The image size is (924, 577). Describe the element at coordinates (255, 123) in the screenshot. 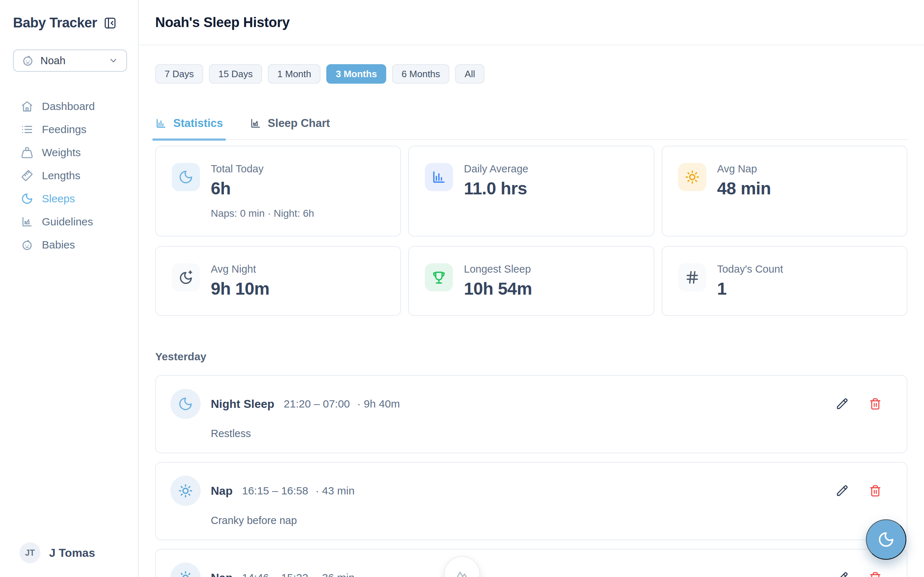

I see `line-chart-icon` at that location.